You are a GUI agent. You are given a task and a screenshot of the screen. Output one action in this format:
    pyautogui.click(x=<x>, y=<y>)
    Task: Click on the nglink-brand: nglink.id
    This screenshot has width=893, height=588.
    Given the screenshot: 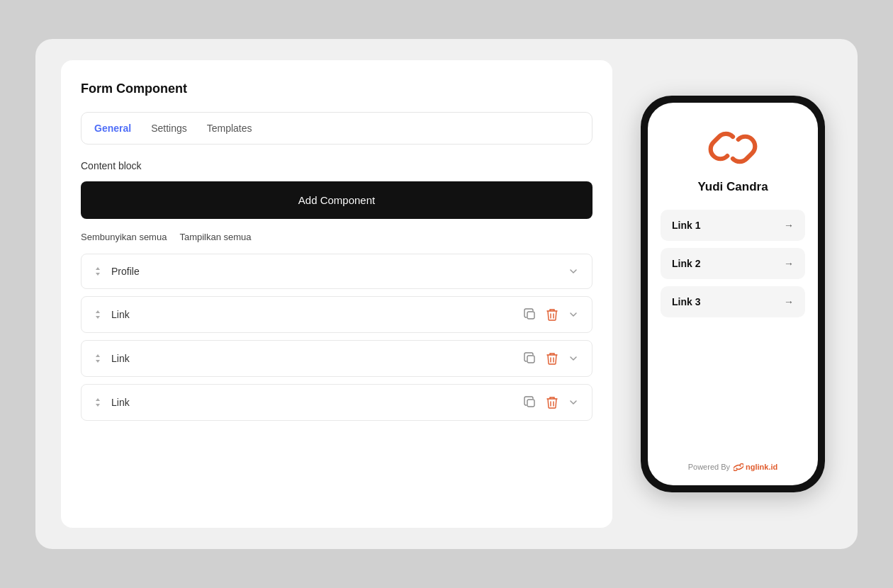 What is the action you would take?
    pyautogui.click(x=756, y=467)
    